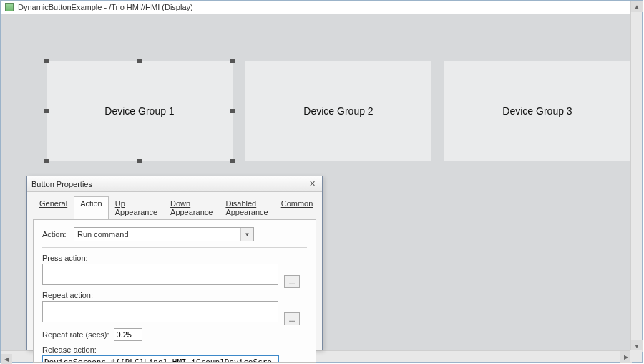 Image resolution: width=644 pixels, height=364 pixels. Describe the element at coordinates (76, 335) in the screenshot. I see `repeat-rate-label: Repeat rate (secs):` at that location.